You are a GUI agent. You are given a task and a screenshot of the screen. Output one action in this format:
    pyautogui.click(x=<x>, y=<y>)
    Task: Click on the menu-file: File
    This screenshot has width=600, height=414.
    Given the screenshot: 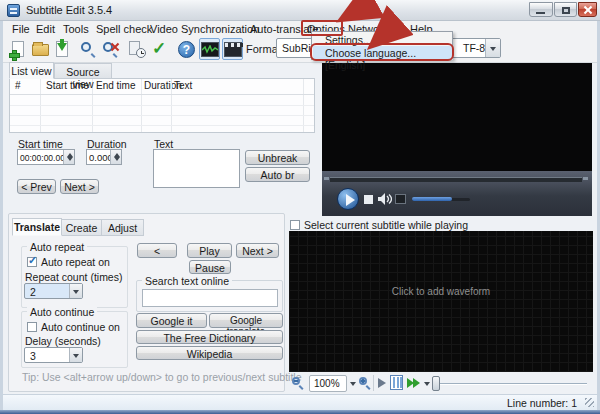 What is the action you would take?
    pyautogui.click(x=21, y=29)
    